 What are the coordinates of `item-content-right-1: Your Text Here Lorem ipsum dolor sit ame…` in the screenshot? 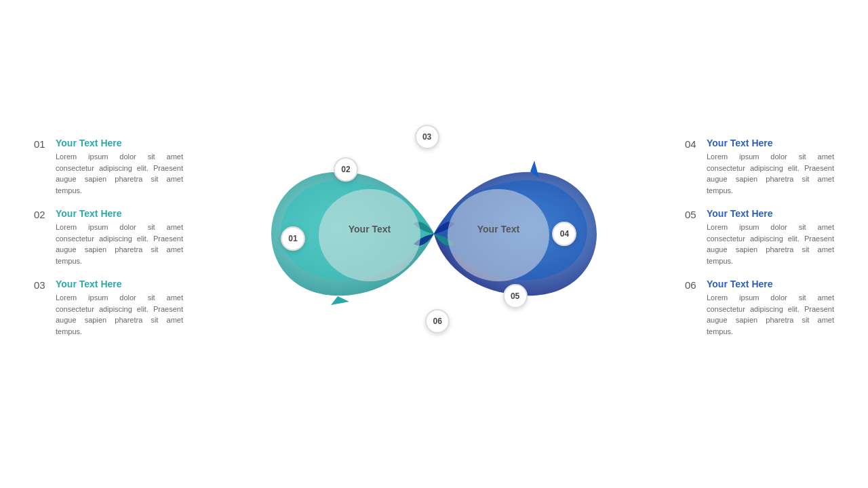 It's located at (770, 237).